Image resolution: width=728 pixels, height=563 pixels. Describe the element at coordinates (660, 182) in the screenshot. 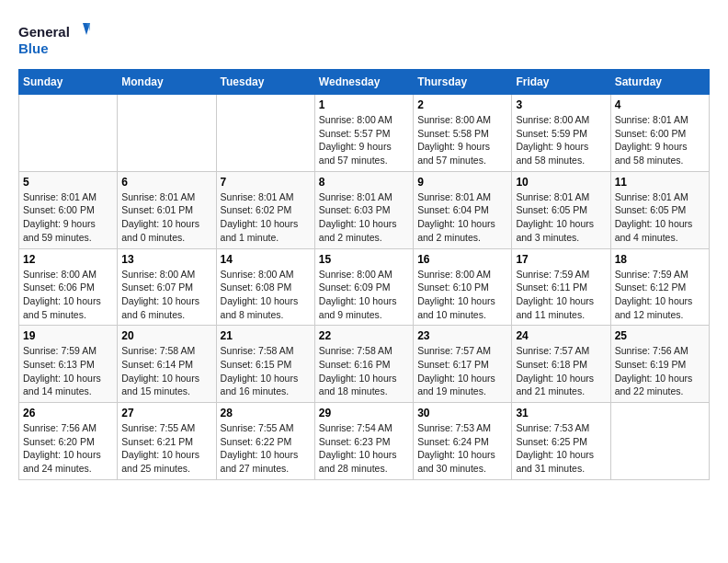

I see `day-number: 11` at that location.